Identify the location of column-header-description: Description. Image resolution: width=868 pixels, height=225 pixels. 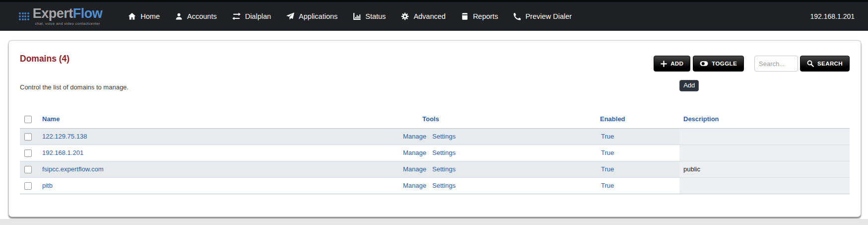
(764, 119).